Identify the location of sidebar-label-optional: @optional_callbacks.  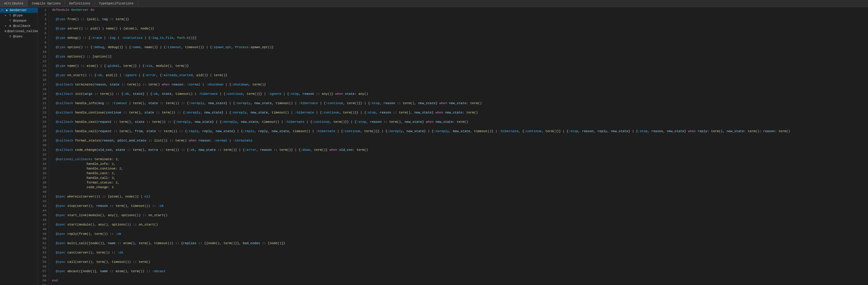
(23, 31).